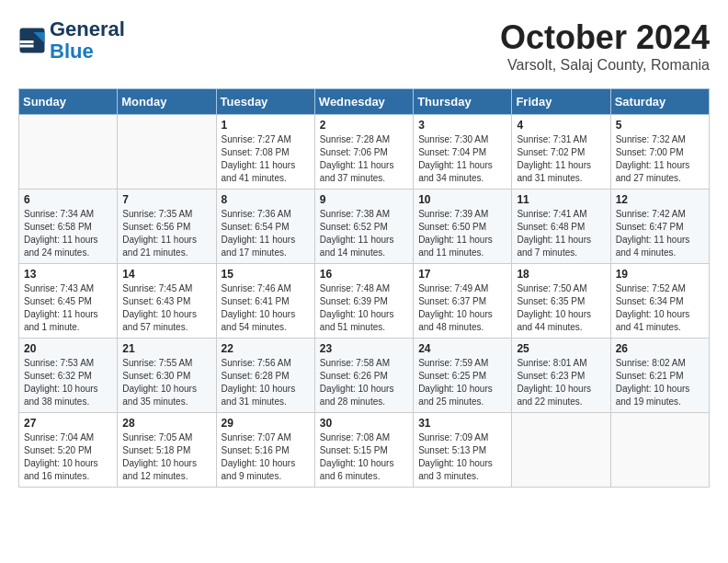  Describe the element at coordinates (265, 451) in the screenshot. I see `day-cell: 29Sunrise: 7:07 AM Sunset: 5:16 PM Dayli…` at that location.